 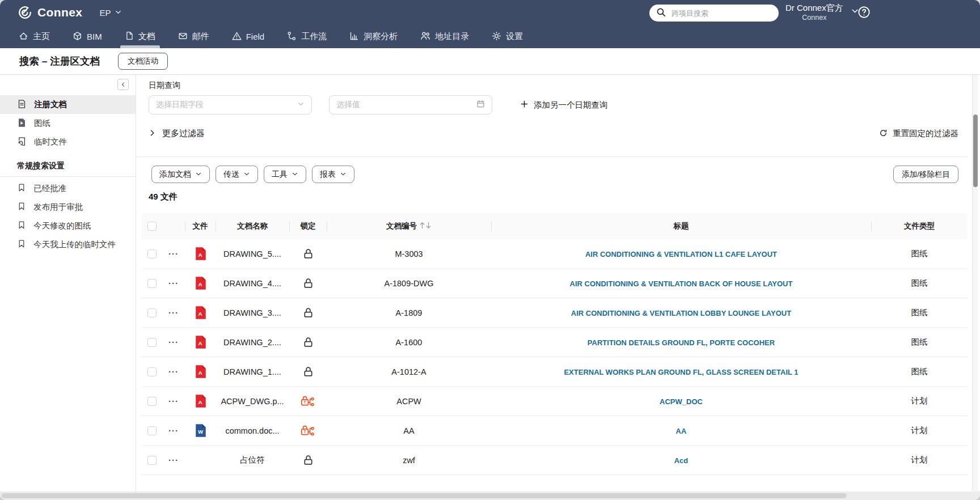 What do you see at coordinates (681, 372) in the screenshot?
I see `doc-title-link: EXTERNAL WORKS PLAN GROUND FL, GLASS SCR…` at bounding box center [681, 372].